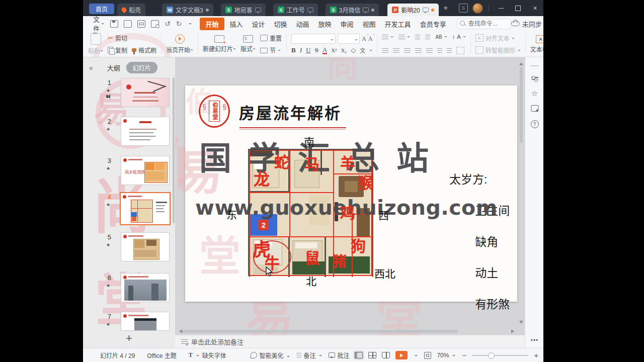  What do you see at coordinates (491, 356) in the screenshot?
I see `zoom-slider-knob` at bounding box center [491, 356].